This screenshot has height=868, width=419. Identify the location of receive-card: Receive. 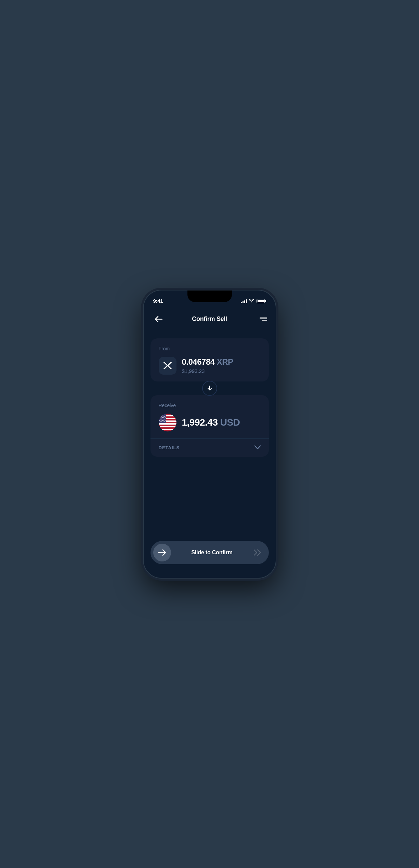
(210, 426).